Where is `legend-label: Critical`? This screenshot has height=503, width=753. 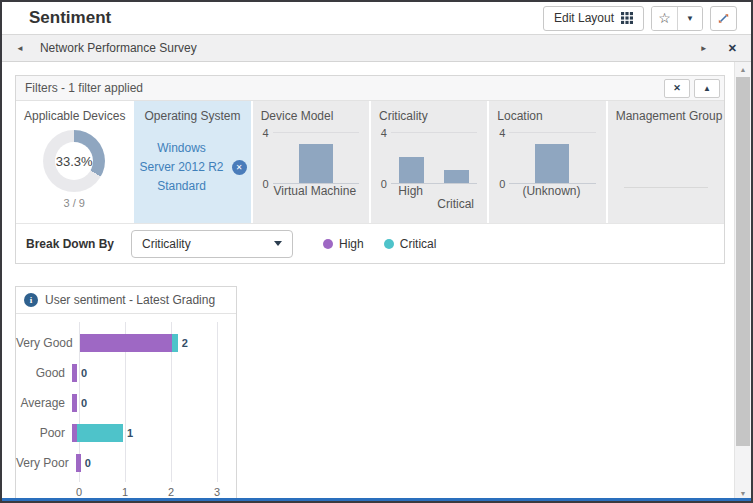 legend-label: Critical is located at coordinates (418, 244).